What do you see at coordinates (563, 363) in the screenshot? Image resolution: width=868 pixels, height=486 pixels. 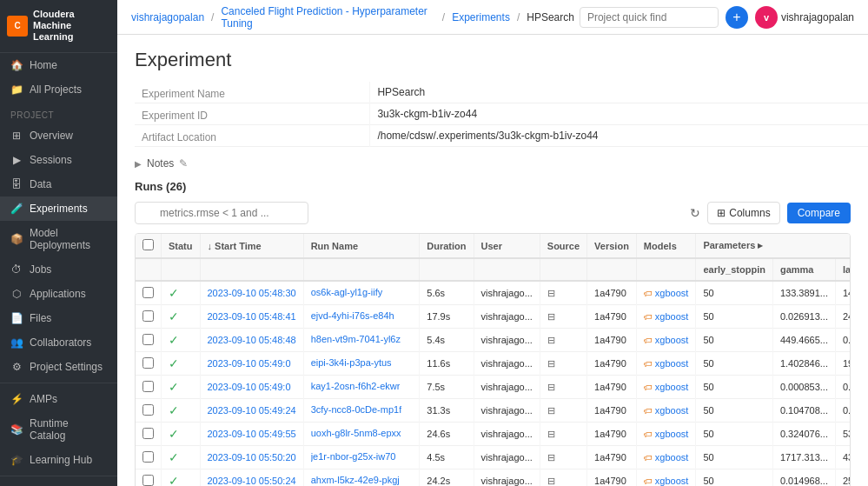 I see `row-source: ⊟` at bounding box center [563, 363].